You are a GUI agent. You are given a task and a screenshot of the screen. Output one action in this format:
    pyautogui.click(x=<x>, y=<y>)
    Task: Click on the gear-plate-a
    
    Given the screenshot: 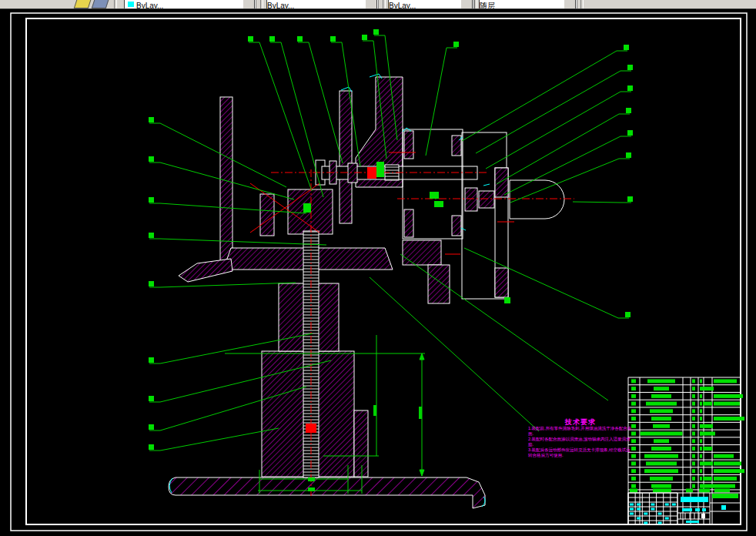 What is the action you would take?
    pyautogui.click(x=346, y=157)
    